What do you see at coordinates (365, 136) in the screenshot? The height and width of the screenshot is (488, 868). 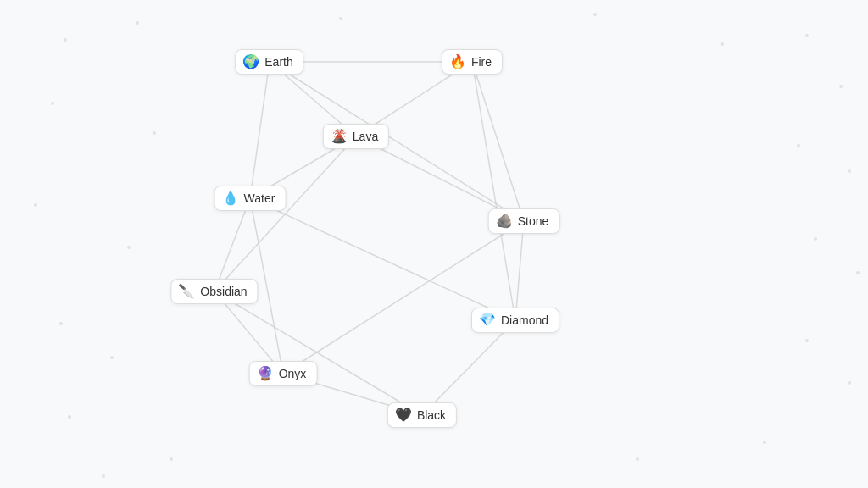 I see `lava-label: Lava` at bounding box center [365, 136].